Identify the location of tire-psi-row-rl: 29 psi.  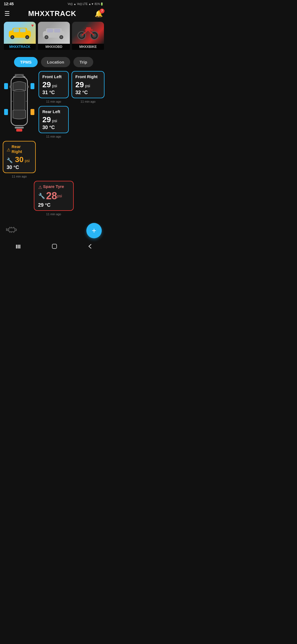
(54, 120).